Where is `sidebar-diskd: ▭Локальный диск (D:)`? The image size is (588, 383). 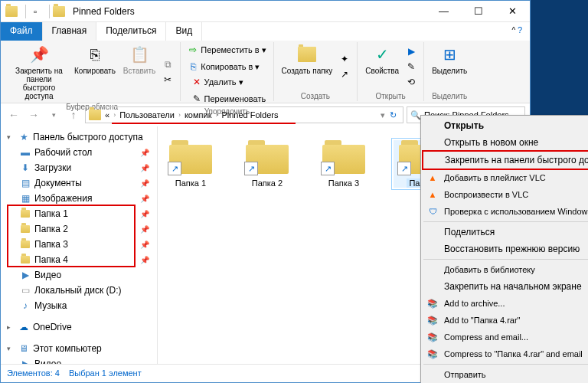 sidebar-diskd: ▭Локальный диск (D:) is located at coordinates (79, 290).